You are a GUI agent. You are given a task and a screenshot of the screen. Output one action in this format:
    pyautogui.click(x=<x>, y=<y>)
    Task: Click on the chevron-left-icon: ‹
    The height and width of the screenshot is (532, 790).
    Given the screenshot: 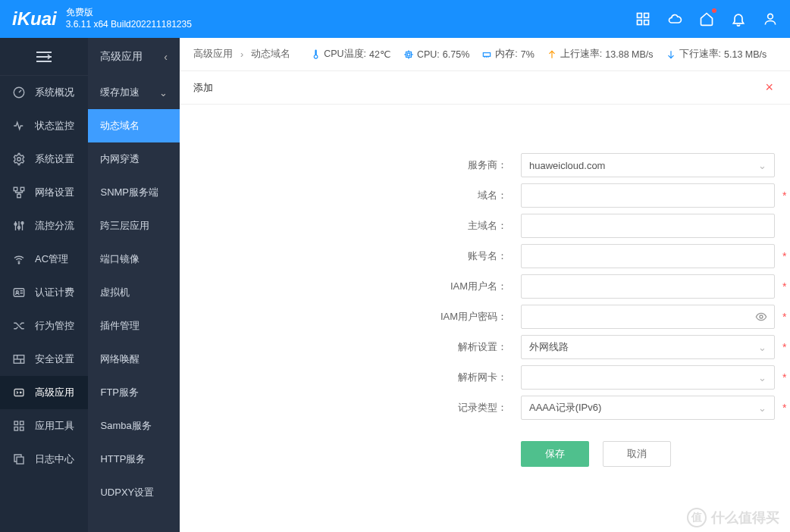 What is the action you would take?
    pyautogui.click(x=165, y=57)
    